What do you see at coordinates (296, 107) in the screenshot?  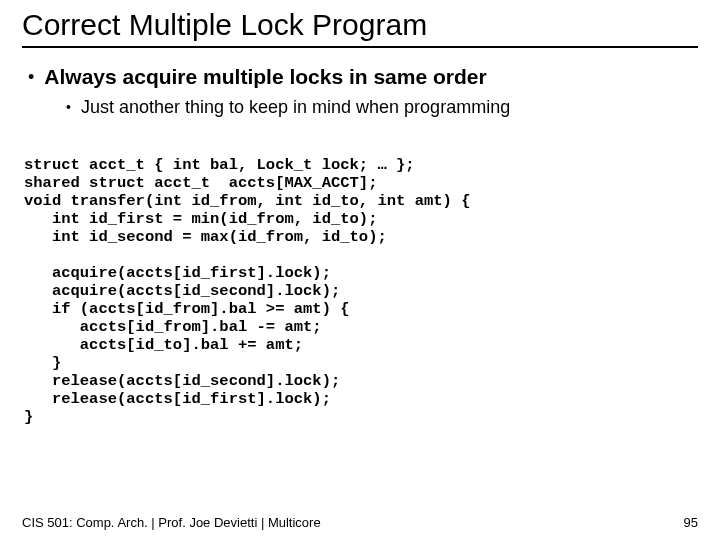 I see `bullet-text-l2: Just another thing to keep in mind when …` at bounding box center [296, 107].